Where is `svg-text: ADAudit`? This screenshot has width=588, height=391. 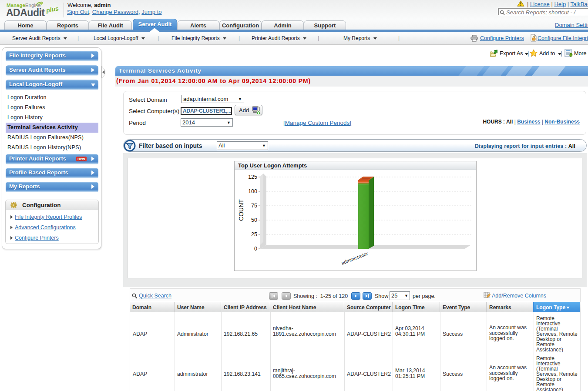
svg-text: ADAudit is located at coordinates (26, 13).